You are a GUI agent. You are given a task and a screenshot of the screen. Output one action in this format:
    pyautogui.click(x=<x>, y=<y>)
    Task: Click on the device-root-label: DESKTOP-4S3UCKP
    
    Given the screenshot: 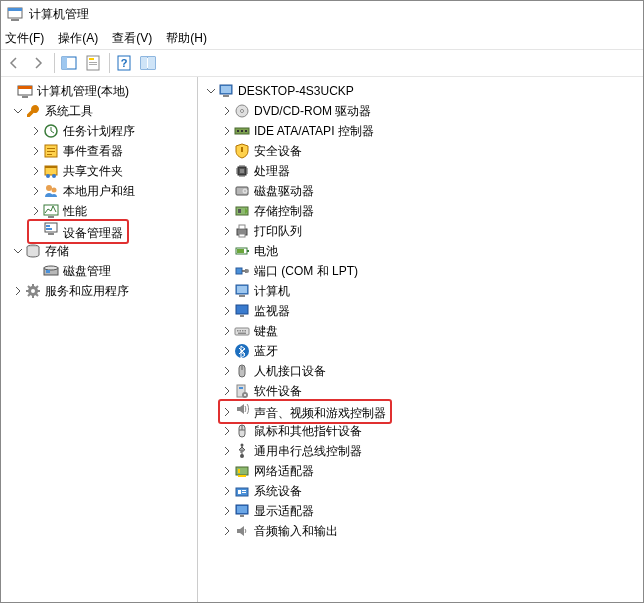 What is the action you would take?
    pyautogui.click(x=296, y=91)
    